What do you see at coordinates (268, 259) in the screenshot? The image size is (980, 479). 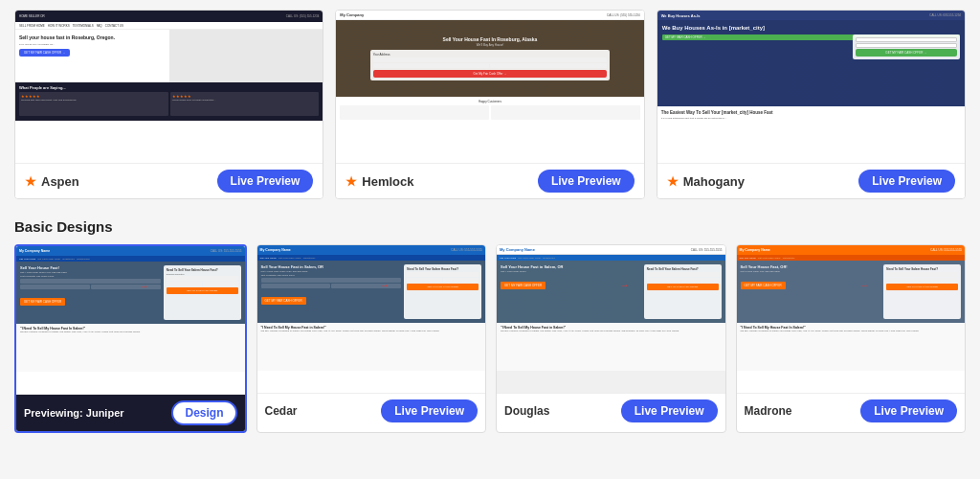 I see `cedar-nav-1: Sell Your Home` at bounding box center [268, 259].